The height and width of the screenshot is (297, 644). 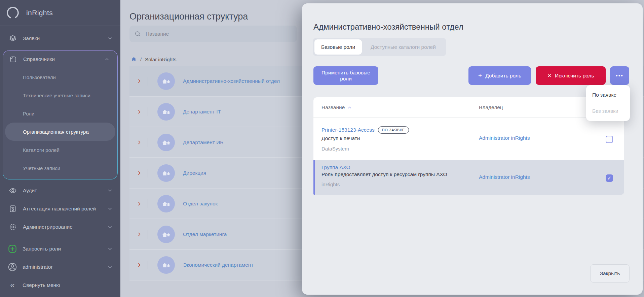 What do you see at coordinates (60, 59) in the screenshot?
I see `sidebar-item-directories: Справочники` at bounding box center [60, 59].